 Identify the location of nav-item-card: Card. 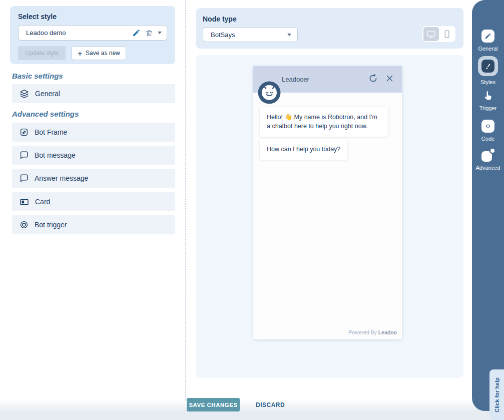
(94, 202).